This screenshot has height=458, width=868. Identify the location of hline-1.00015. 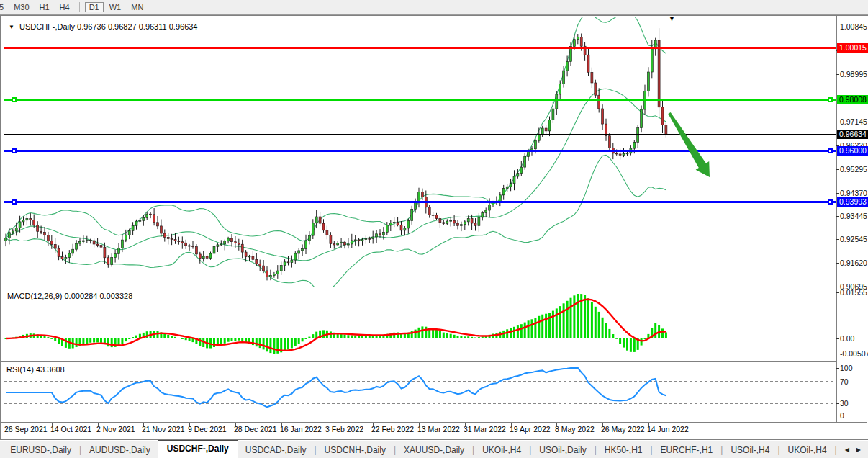
(420, 48).